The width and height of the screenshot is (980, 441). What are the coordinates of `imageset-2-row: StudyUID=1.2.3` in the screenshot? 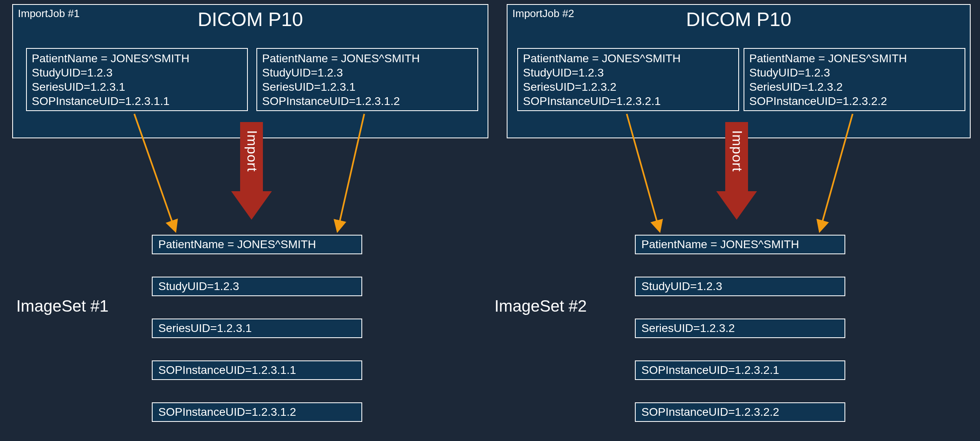 It's located at (740, 286).